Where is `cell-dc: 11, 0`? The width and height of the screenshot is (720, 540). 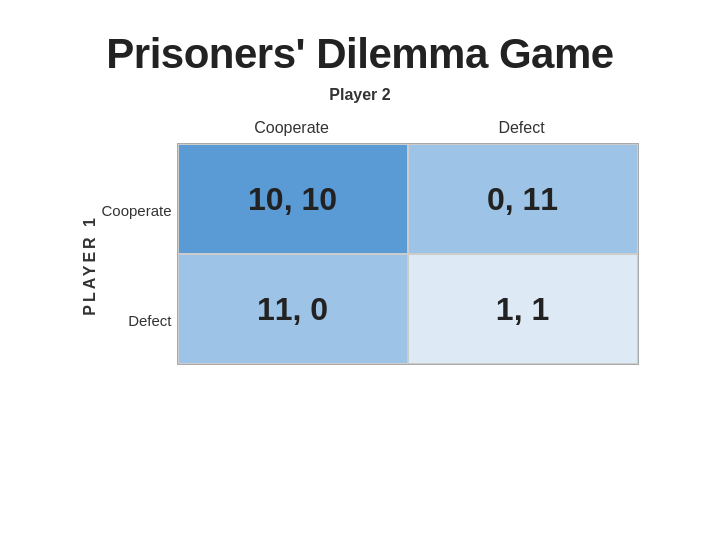 cell-dc: 11, 0 is located at coordinates (293, 309).